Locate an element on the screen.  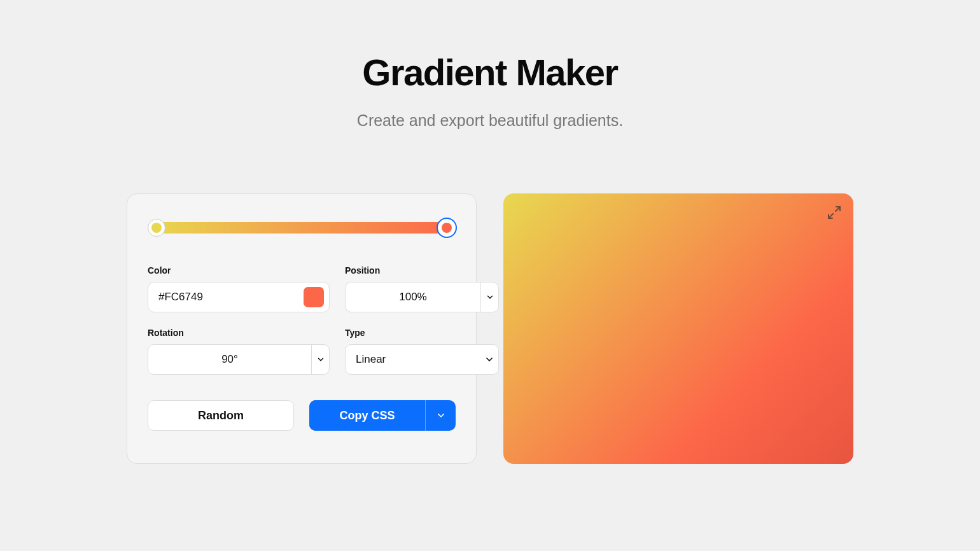
type-label: Type is located at coordinates (422, 333).